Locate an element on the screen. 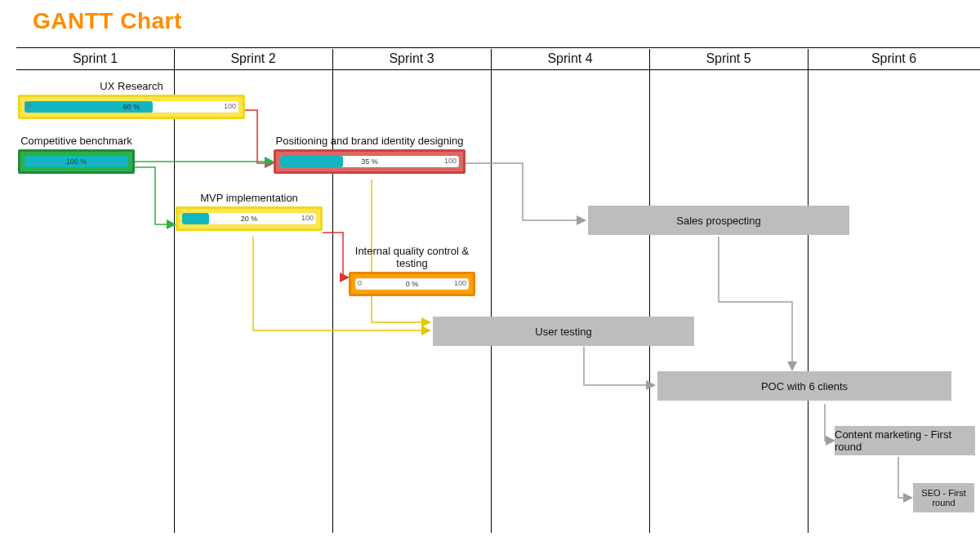 This screenshot has height=541, width=980. sprint-header: Sprint 1 Sprint 2 Sprint 3 Sprint 4 Spri… is located at coordinates (498, 60).